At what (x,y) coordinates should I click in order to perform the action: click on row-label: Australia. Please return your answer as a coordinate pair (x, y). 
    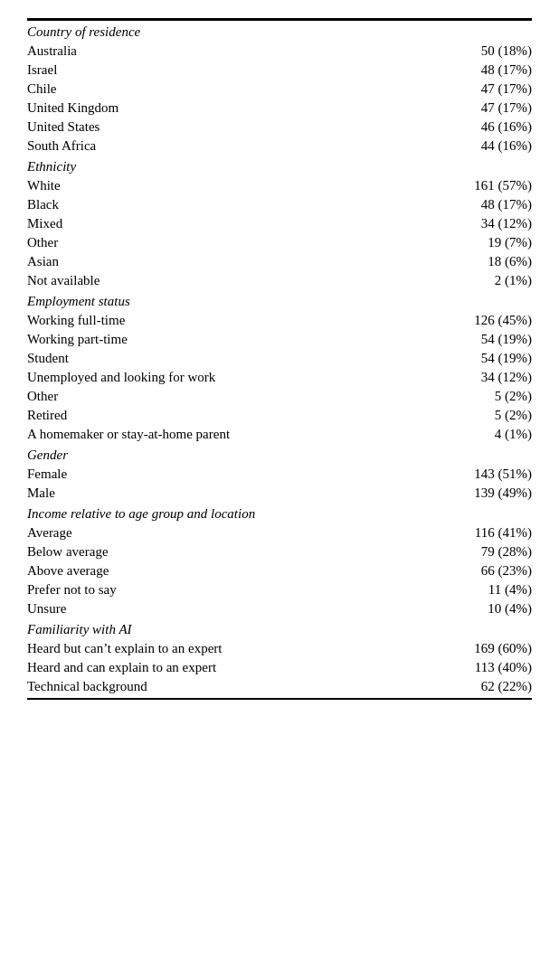
    Looking at the image, I should click on (204, 51).